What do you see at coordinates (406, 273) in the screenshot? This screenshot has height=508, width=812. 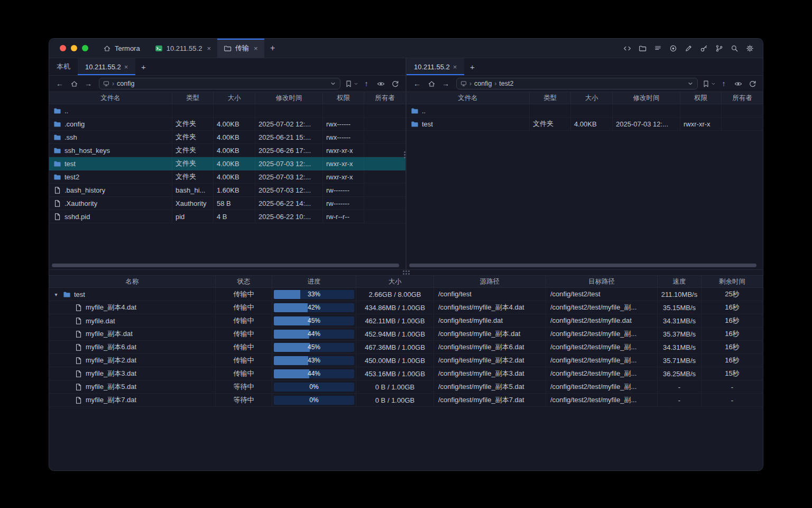 I see `transfer-split-handle` at bounding box center [406, 273].